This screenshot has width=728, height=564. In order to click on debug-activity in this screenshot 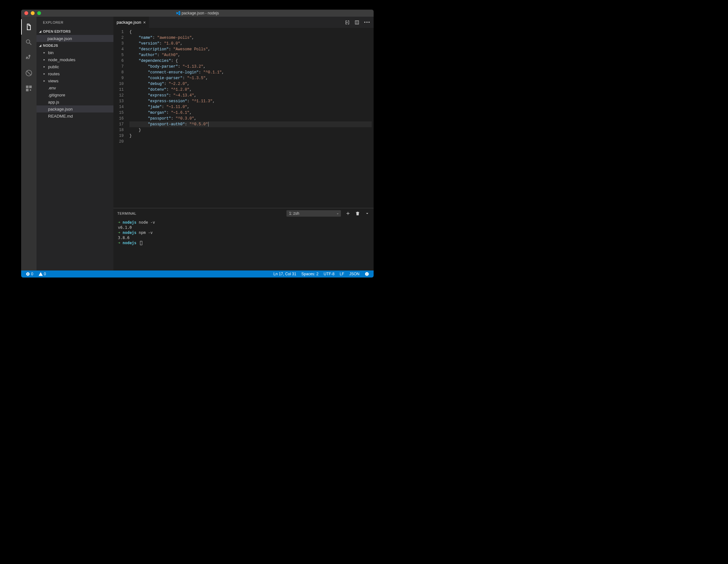, I will do `click(29, 73)`.